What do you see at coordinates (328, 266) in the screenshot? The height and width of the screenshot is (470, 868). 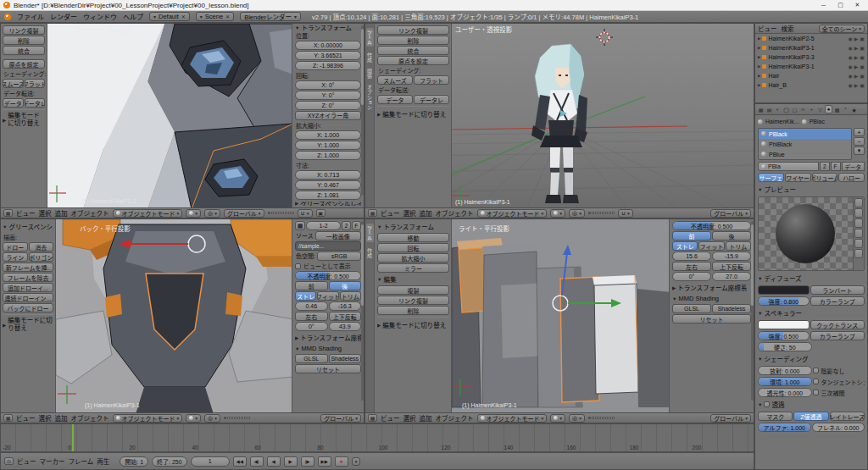 I see `show-in-view-checkbox: ビューとして表示` at bounding box center [328, 266].